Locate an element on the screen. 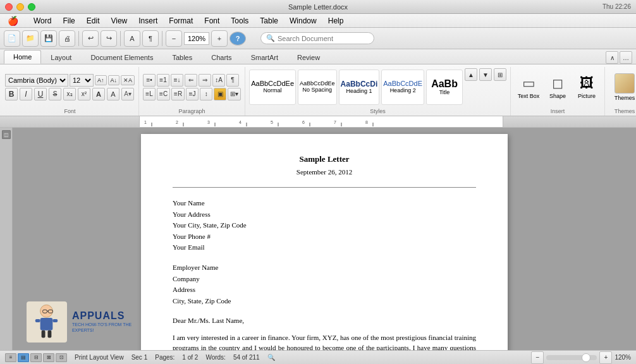 The image size is (636, 364). font-shrink-btn: A↓ is located at coordinates (114, 80).